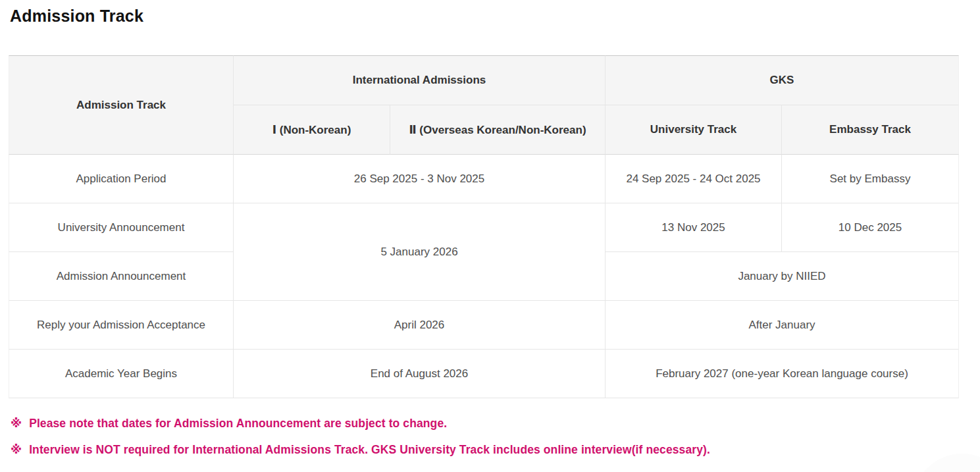 Image resolution: width=980 pixels, height=472 pixels. What do you see at coordinates (782, 374) in the screenshot?
I see `cell-academic-year-gks: February 2027 (one-year Korean language …` at bounding box center [782, 374].